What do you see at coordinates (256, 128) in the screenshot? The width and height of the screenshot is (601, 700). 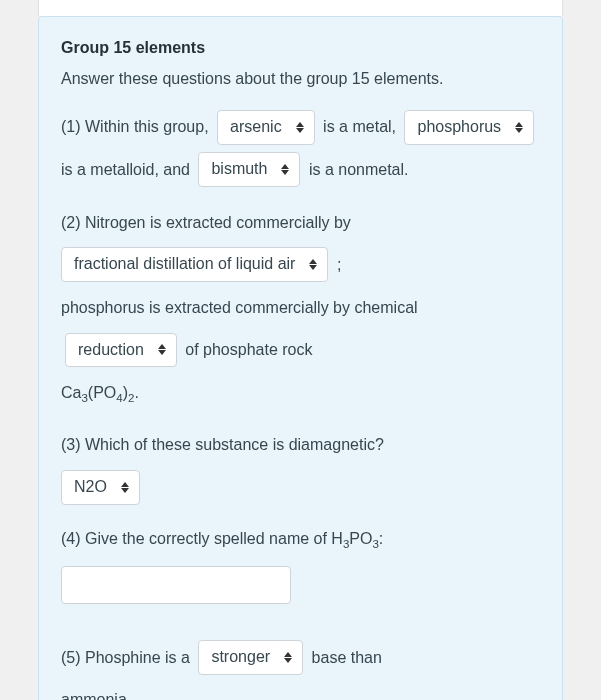 I see `select-value: arsenic` at bounding box center [256, 128].